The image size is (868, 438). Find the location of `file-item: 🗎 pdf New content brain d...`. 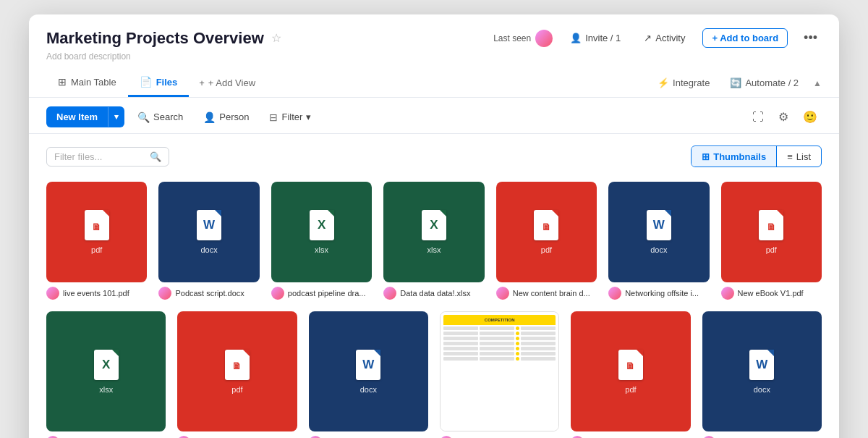

file-item: 🗎 pdf New content brain d... is located at coordinates (547, 240).